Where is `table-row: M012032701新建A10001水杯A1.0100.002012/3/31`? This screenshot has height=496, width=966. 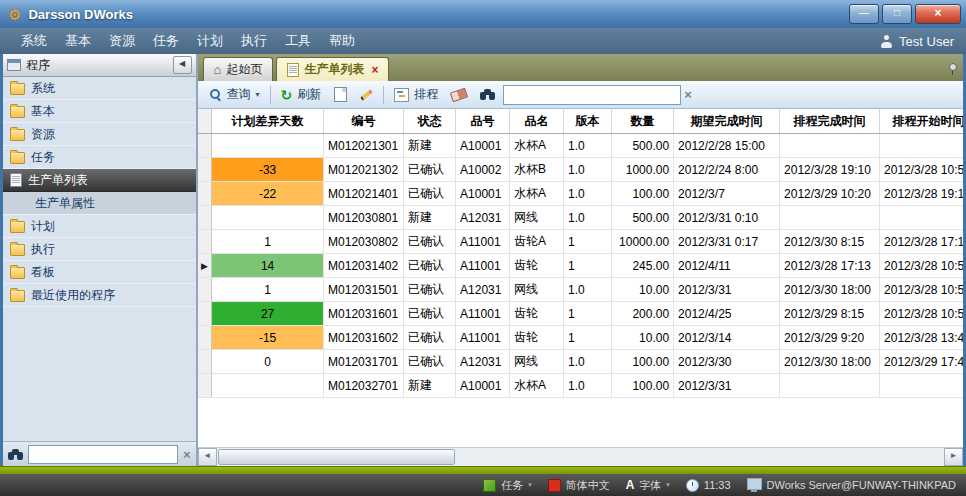
table-row: M012032701新建A10001水杯A1.0100.002012/3/31 is located at coordinates (580, 386).